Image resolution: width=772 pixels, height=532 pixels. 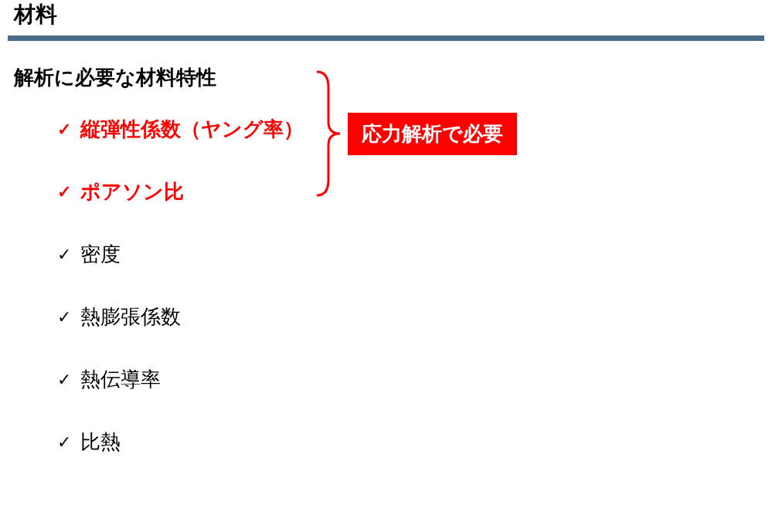 I want to click on callout-group: 応力解析で必要, so click(x=415, y=134).